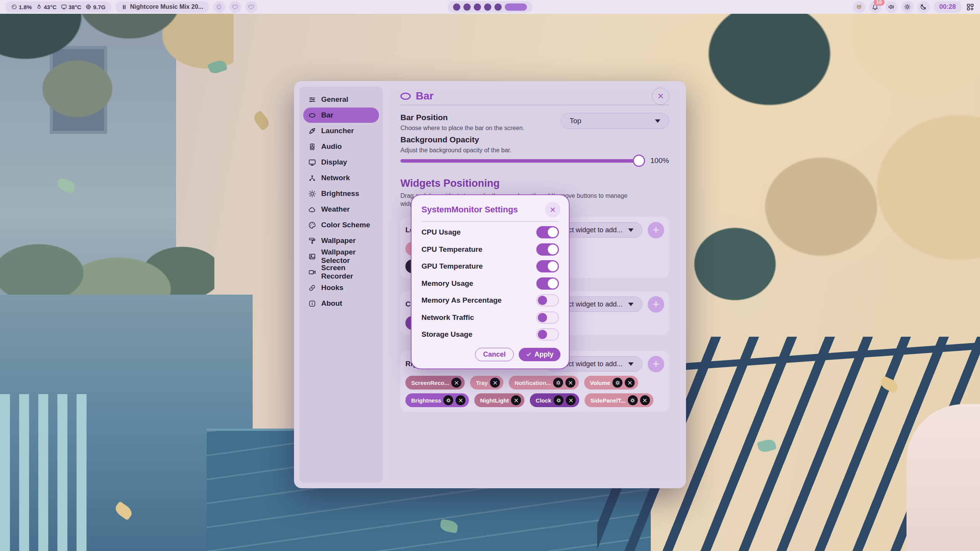 The image size is (980, 551). Describe the element at coordinates (348, 256) in the screenshot. I see `sidebar-item-label: Wallpaper Selector` at that location.